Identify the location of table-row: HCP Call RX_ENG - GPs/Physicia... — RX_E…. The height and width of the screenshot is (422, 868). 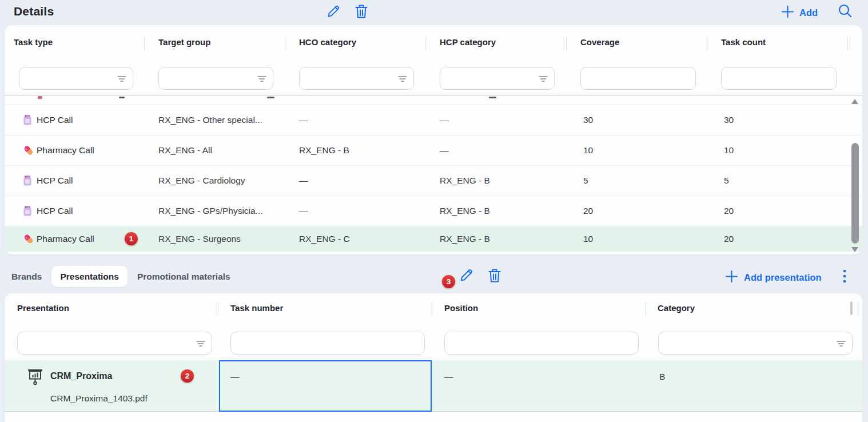
(433, 212).